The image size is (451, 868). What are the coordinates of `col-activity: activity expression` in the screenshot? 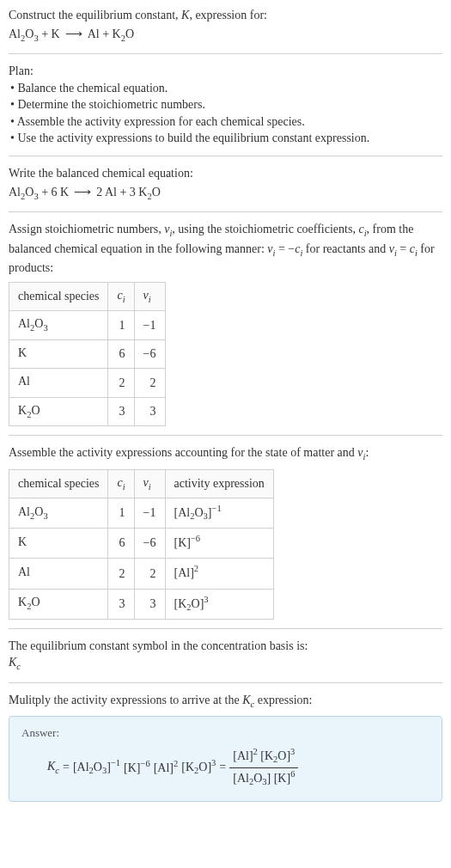 It's located at (219, 483).